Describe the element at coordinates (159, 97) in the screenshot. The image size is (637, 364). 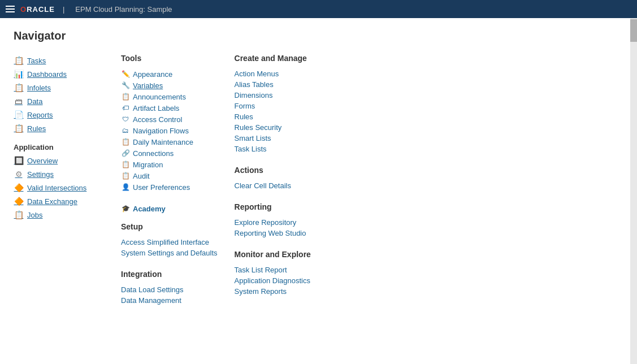
I see `tools-label-announcements: Announcements` at that location.